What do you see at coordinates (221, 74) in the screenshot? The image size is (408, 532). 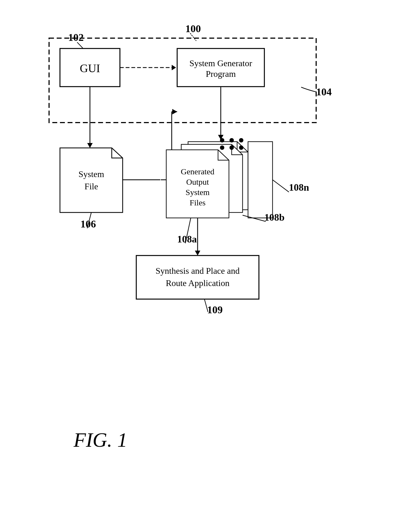 I see `svg-text: Program` at bounding box center [221, 74].